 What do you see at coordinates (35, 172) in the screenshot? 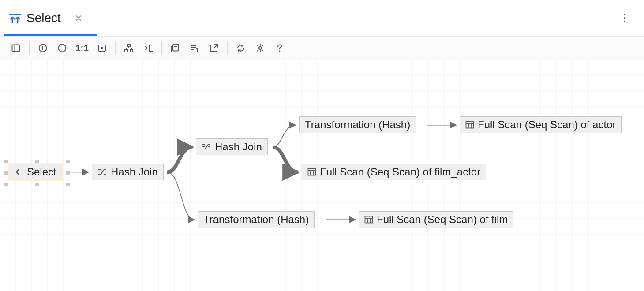
I see `node-select: Select` at bounding box center [35, 172].